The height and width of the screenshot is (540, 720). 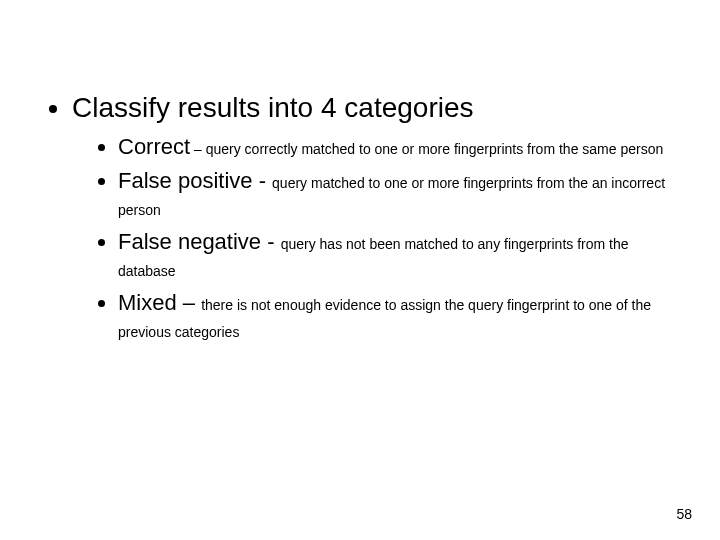 I want to click on term: Correct, so click(x=154, y=146).